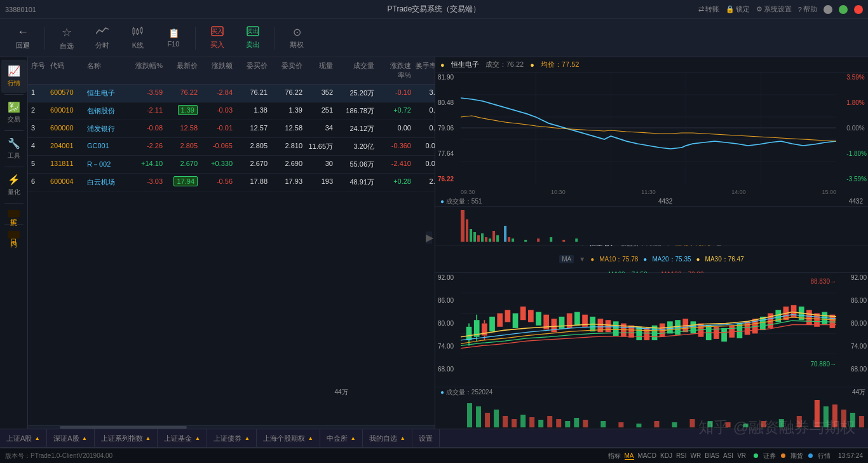  What do you see at coordinates (232, 438) in the screenshot?
I see `tab-sh-bond: 上证债券 ▲` at bounding box center [232, 438].